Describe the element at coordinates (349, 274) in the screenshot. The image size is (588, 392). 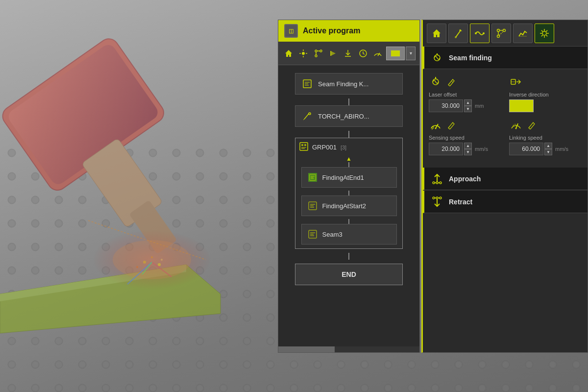
I see `flow-end-btn: END` at that location.